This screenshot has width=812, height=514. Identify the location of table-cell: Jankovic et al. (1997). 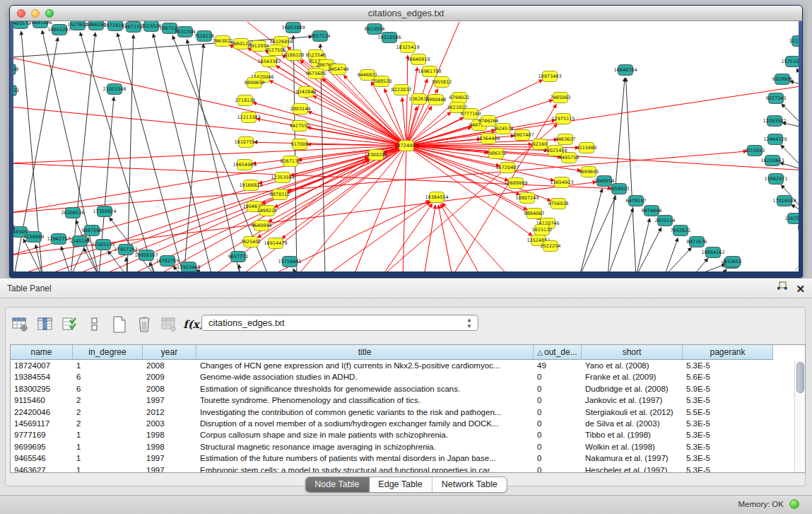
(632, 400).